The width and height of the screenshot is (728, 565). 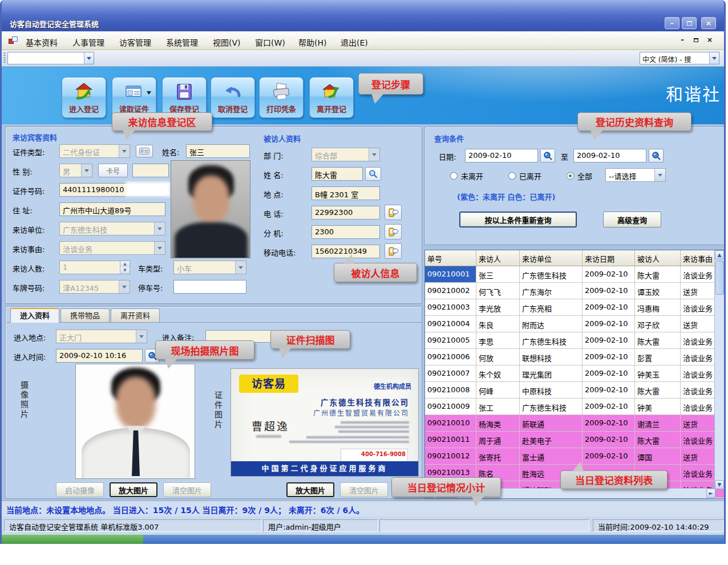 I want to click on mdi-restore-button, so click(x=696, y=40).